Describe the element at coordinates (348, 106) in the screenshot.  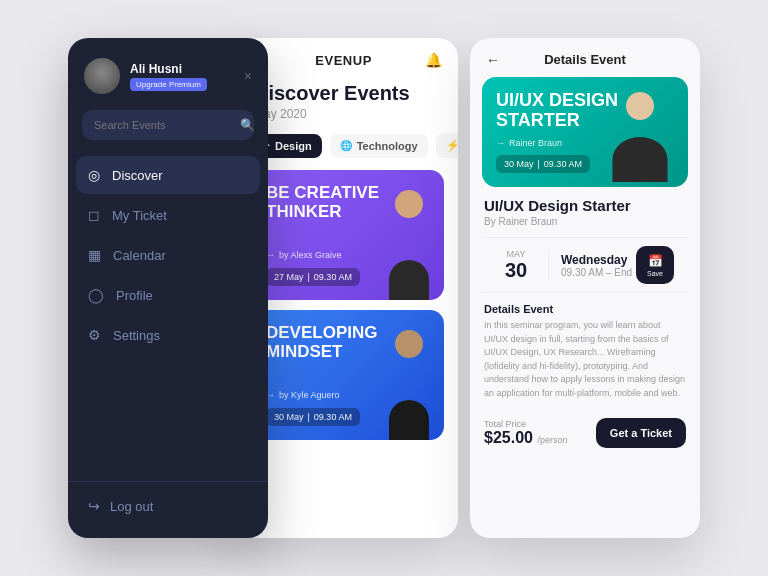
I see `discover-title-area: Discover Events May 2020` at that location.